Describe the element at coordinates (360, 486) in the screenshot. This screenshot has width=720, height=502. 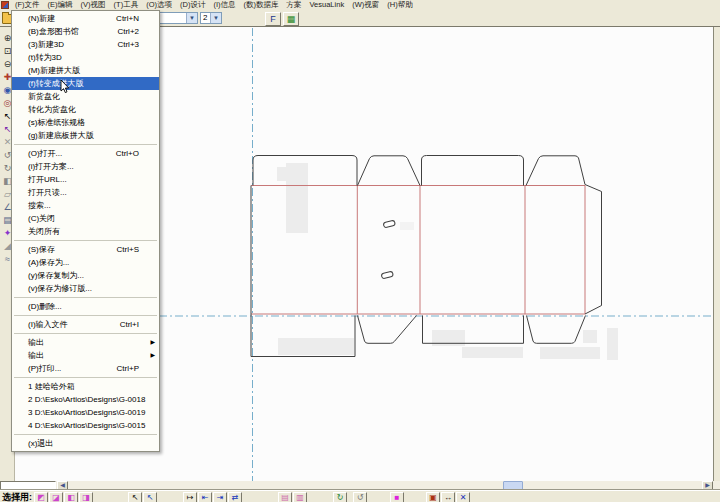
I see `horizontal-scrollbar: ◀ ▶` at that location.